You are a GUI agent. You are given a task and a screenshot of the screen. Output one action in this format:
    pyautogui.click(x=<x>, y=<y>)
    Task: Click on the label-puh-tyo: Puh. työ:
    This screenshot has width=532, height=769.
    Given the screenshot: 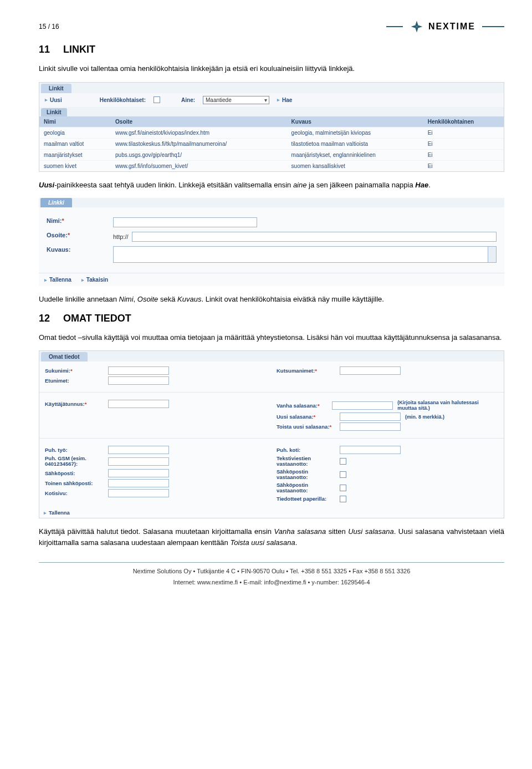 What is the action you would take?
    pyautogui.click(x=75, y=450)
    